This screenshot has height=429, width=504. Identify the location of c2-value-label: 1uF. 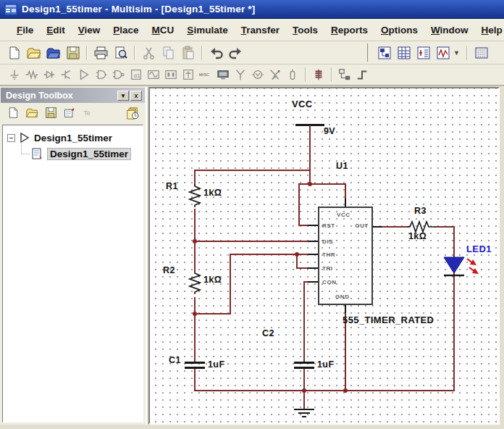
(326, 365).